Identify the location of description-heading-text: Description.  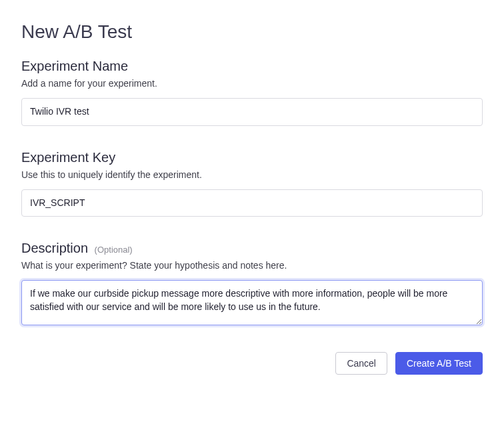
(55, 248).